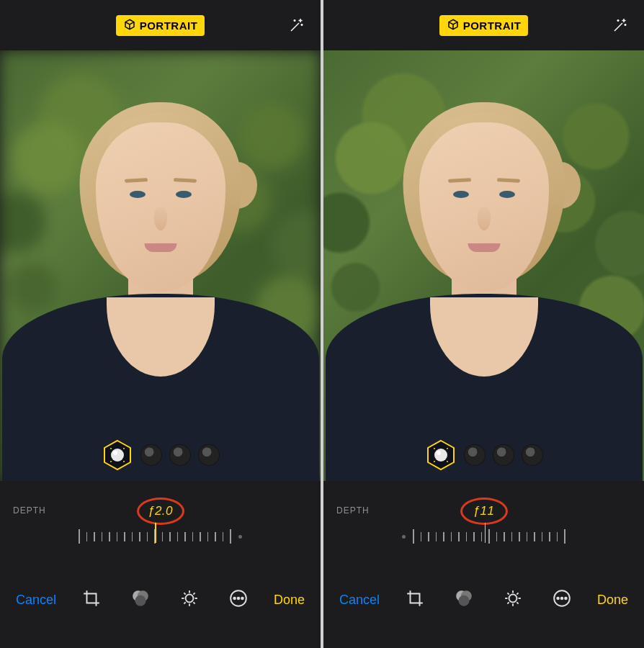 The image size is (644, 648). Describe the element at coordinates (403, 537) in the screenshot. I see `slider-start-dot` at that location.